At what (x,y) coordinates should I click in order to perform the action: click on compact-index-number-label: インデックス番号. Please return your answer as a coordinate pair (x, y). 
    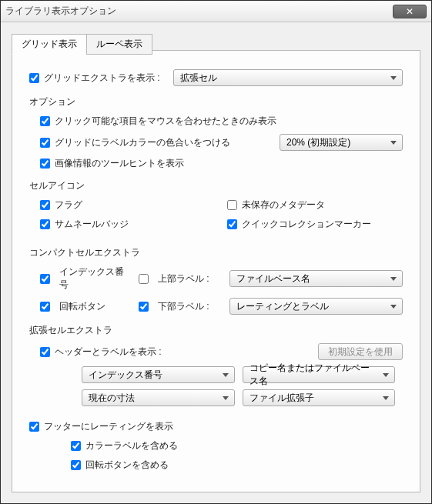
    Looking at the image, I should click on (95, 279).